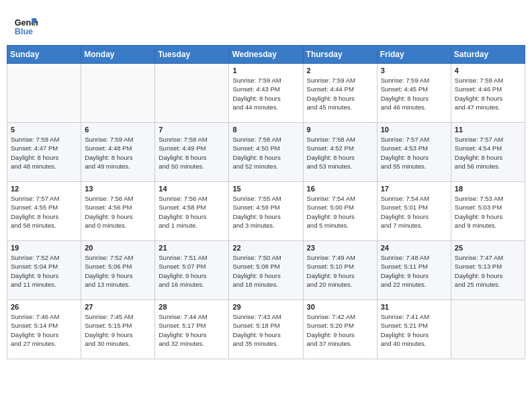 Image resolution: width=532 pixels, height=411 pixels. I want to click on calendar-cell: 2Sunrise: 7:59 AM Sunset: 4:44 PM Daylig…, so click(340, 93).